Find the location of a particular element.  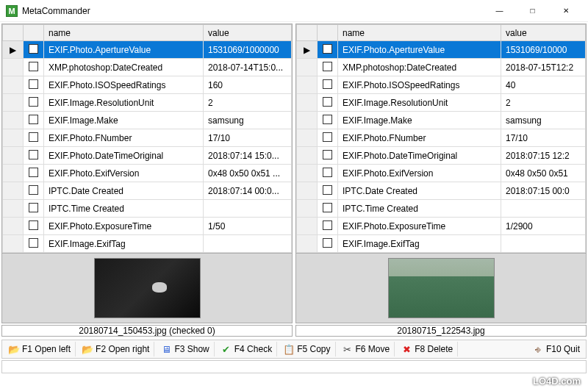

row-value: 2018:07:14 00:0... is located at coordinates (248, 191).